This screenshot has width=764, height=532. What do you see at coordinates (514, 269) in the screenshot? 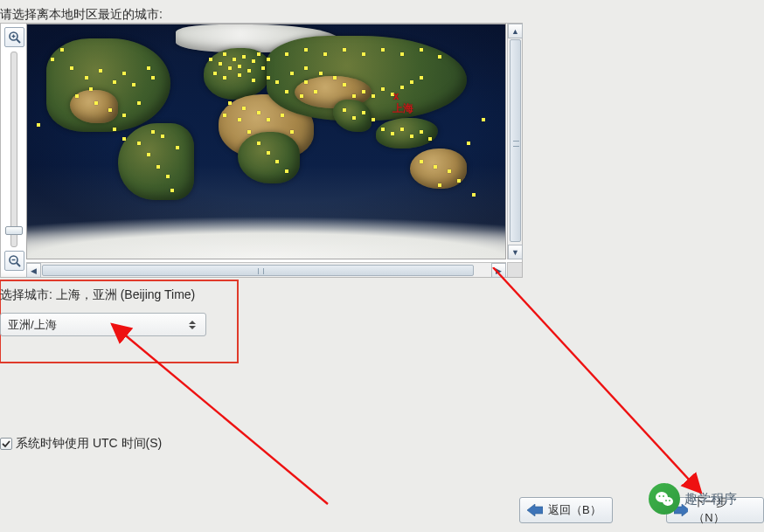
I see `scroll-corner` at bounding box center [514, 269].